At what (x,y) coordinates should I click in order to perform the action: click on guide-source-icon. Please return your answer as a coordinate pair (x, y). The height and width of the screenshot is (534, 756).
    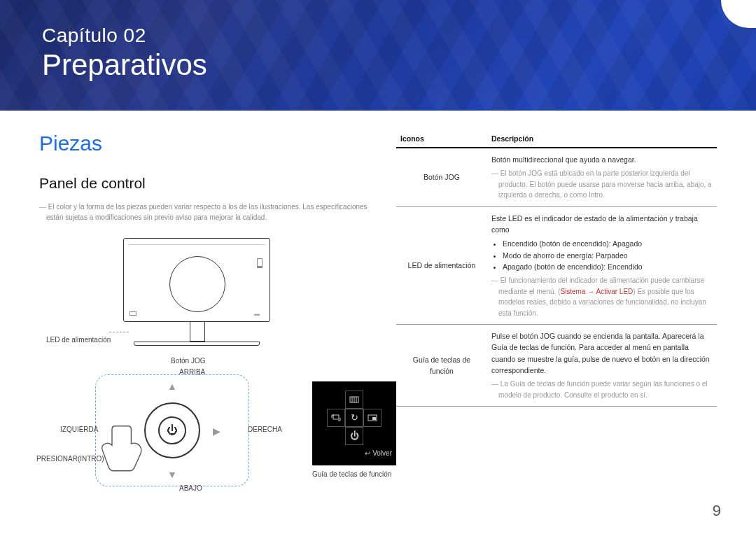
    Looking at the image, I should click on (336, 418).